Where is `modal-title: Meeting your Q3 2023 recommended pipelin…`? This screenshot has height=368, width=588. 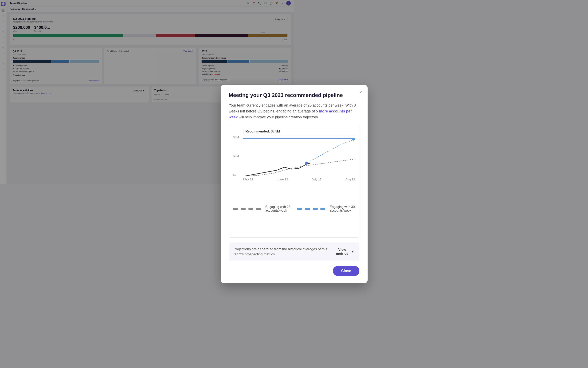 modal-title: Meeting your Q3 2023 recommended pipelin… is located at coordinates (294, 95).